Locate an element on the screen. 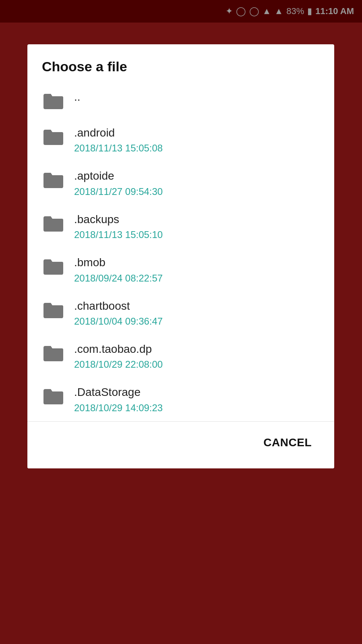 This screenshot has width=362, height=644. dialog-title: Choose a file is located at coordinates (181, 64).